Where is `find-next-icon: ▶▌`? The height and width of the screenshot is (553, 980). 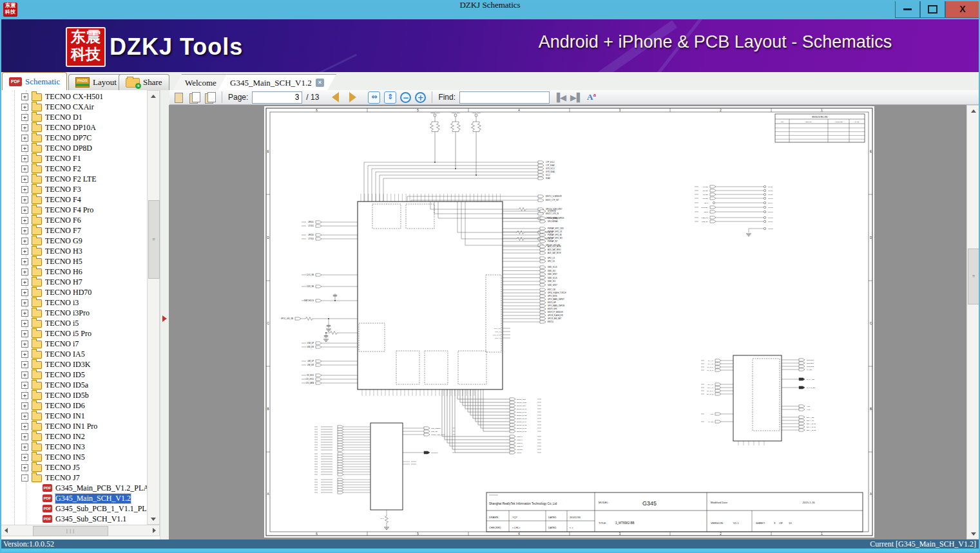
find-next-icon: ▶▌ is located at coordinates (577, 98).